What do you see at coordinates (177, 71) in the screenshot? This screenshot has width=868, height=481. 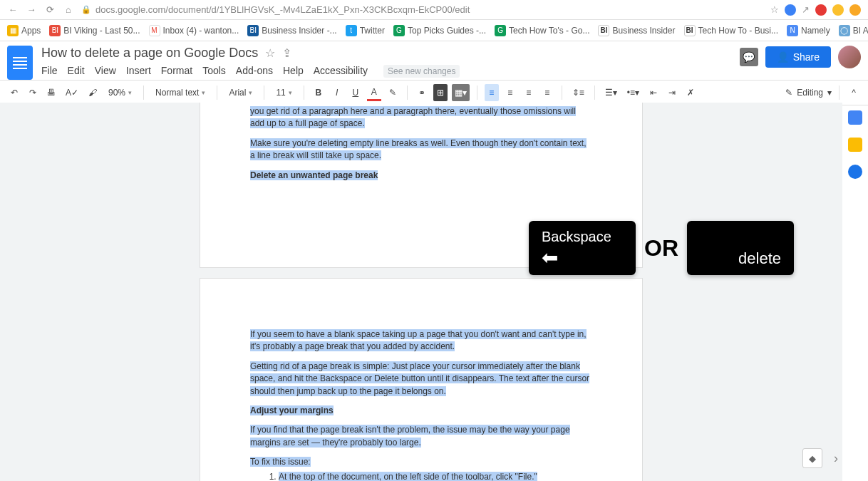 I see `menu-format: Format` at bounding box center [177, 71].